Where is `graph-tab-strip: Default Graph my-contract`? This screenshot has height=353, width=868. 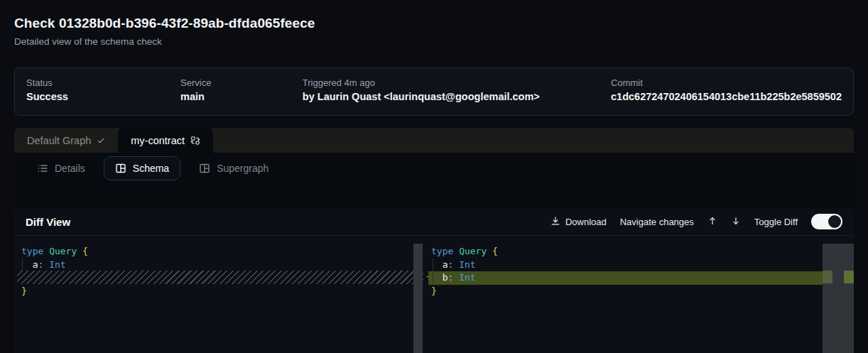 graph-tab-strip: Default Graph my-contract is located at coordinates (434, 141).